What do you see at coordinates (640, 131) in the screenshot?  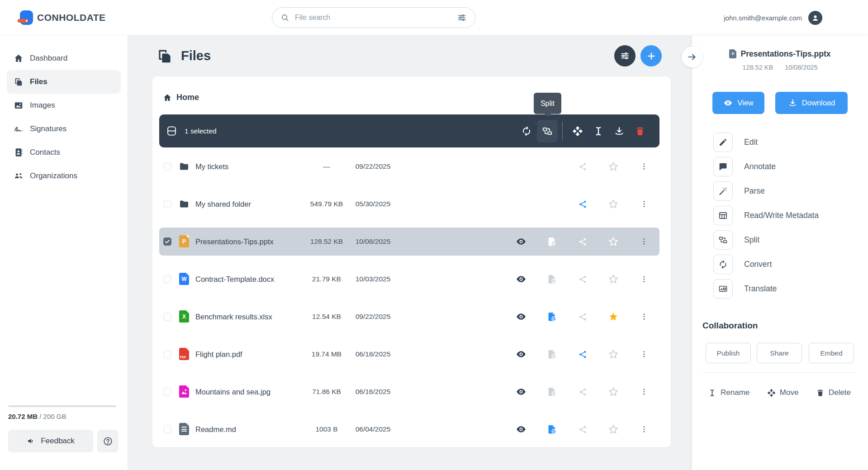 I see `delete-selected-button` at bounding box center [640, 131].